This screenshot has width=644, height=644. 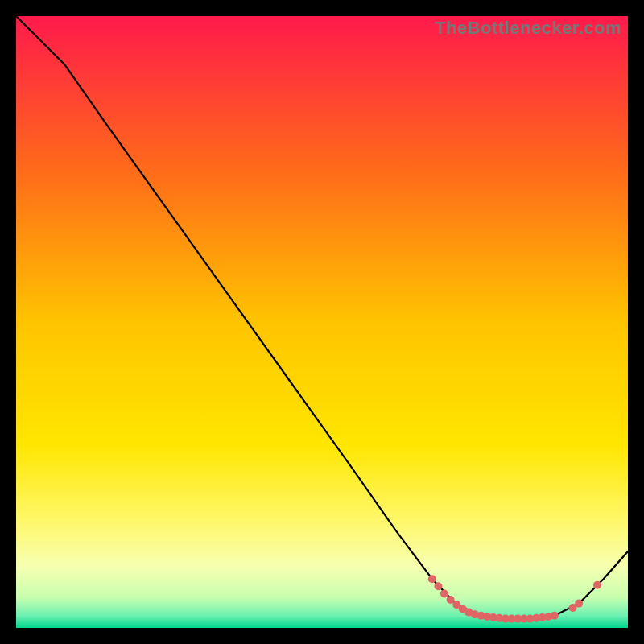 I want to click on watermark-label: TheBottlenecker.com, so click(x=528, y=28).